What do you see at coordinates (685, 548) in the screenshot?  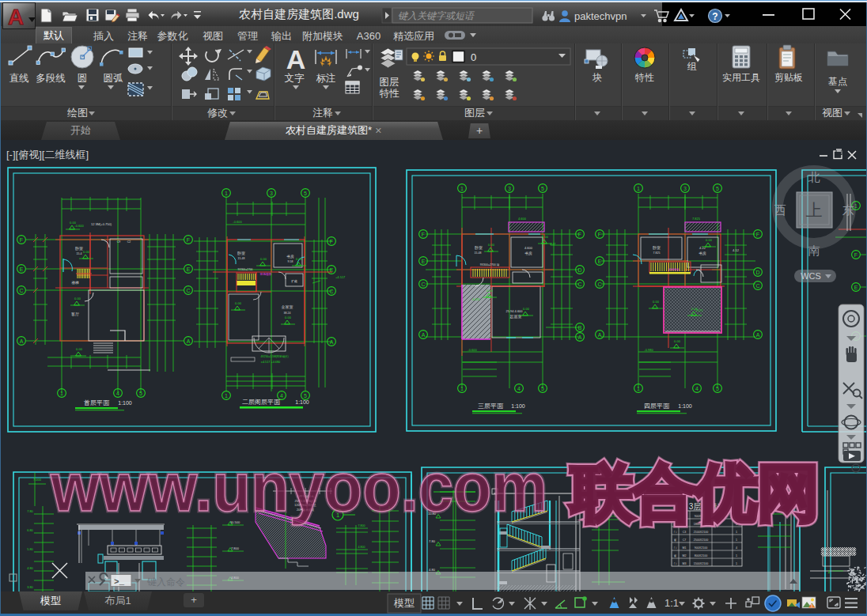 I see `svg-text: M1` at bounding box center [685, 548].